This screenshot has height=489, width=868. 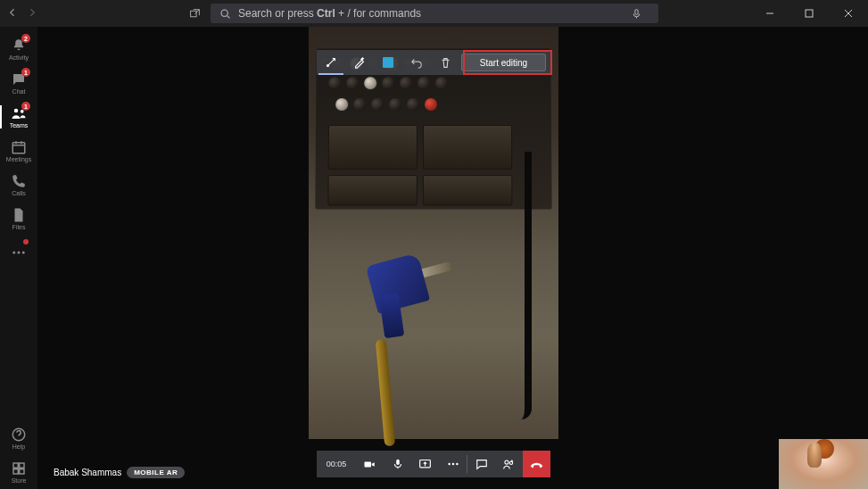 What do you see at coordinates (26, 242) in the screenshot?
I see `rail-more-dot` at bounding box center [26, 242].